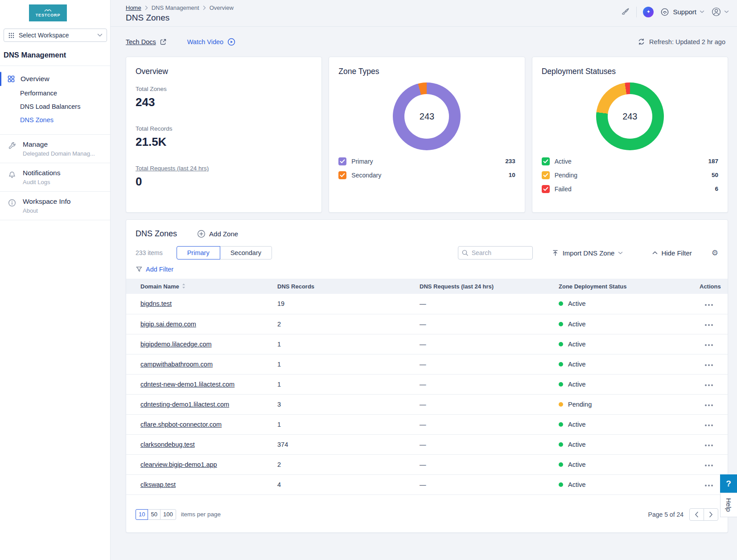 This screenshot has height=560, width=737. Describe the element at coordinates (495, 253) in the screenshot. I see `search-input` at that location.